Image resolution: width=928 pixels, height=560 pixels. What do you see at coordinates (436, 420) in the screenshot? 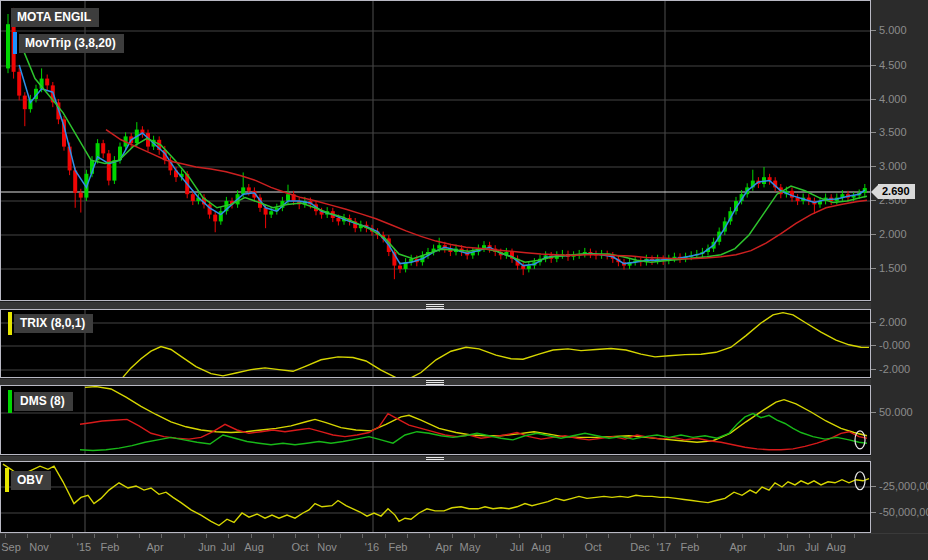
I see `dms-chart` at bounding box center [436, 420].